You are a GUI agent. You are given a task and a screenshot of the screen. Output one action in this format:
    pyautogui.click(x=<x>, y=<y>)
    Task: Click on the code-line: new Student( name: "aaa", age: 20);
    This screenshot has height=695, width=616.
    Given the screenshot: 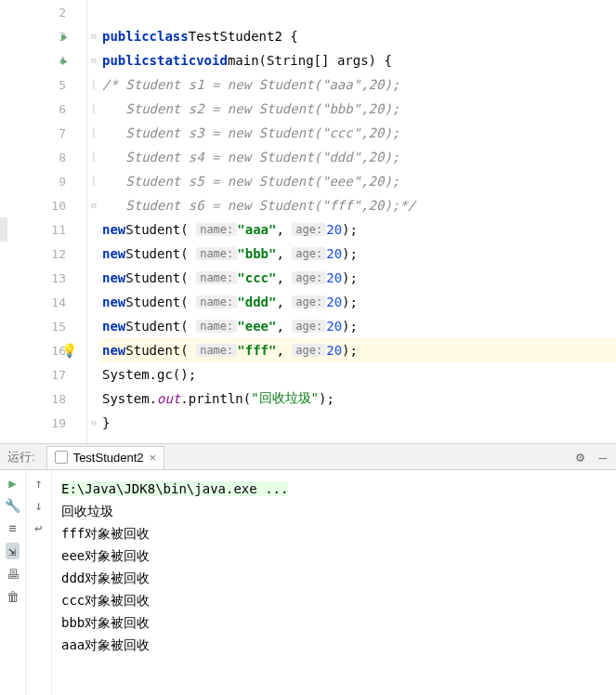 What is the action you would take?
    pyautogui.click(x=359, y=229)
    